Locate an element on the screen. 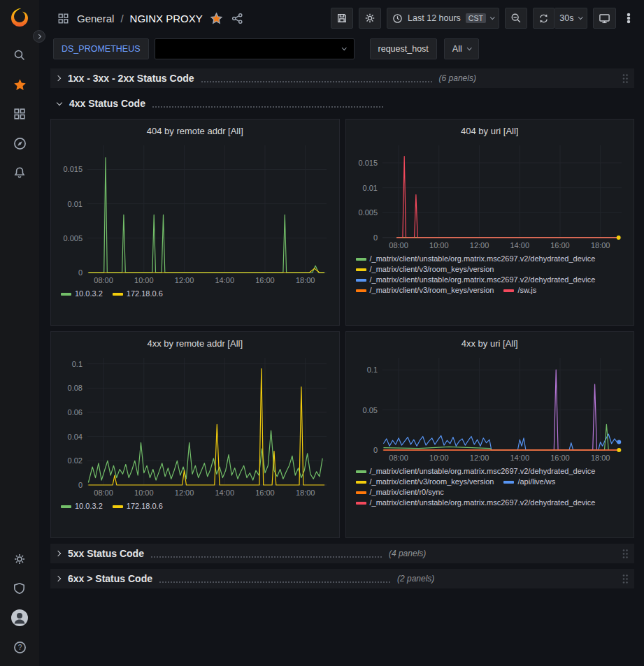 The width and height of the screenshot is (644, 666). cycle-view-mode-button is located at coordinates (604, 18).